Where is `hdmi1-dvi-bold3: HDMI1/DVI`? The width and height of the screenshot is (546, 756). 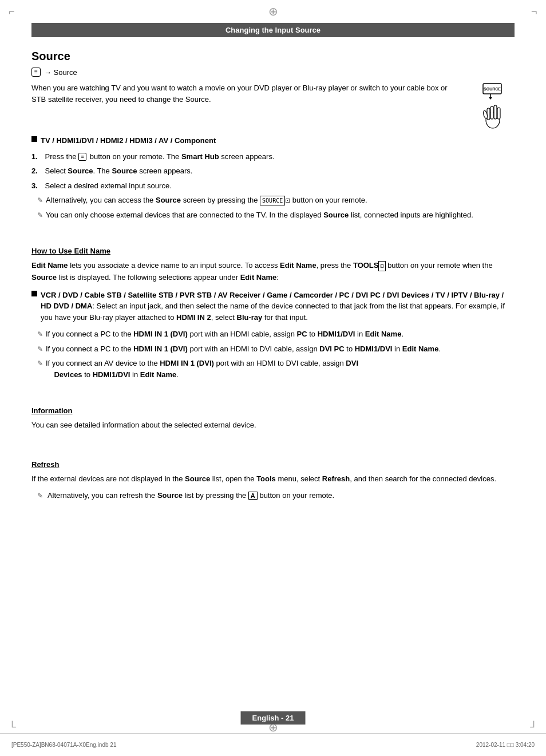
hdmi1-dvi-bold3: HDMI1/DVI is located at coordinates (112, 374).